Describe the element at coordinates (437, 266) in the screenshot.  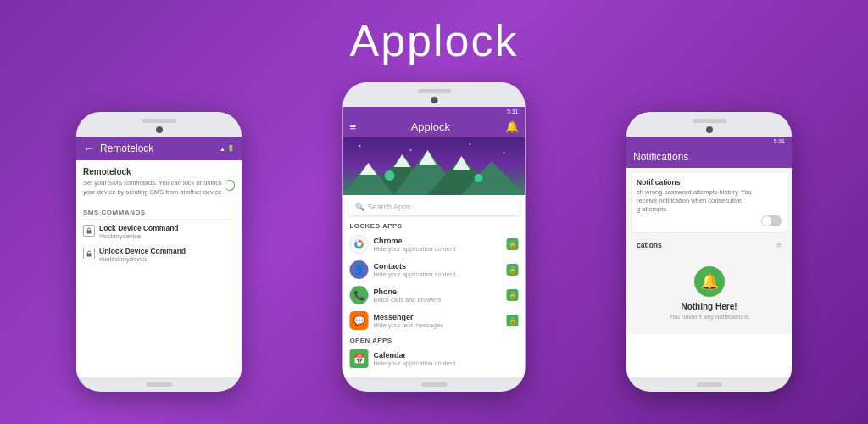
I see `contacts-app-name: Contacts` at that location.